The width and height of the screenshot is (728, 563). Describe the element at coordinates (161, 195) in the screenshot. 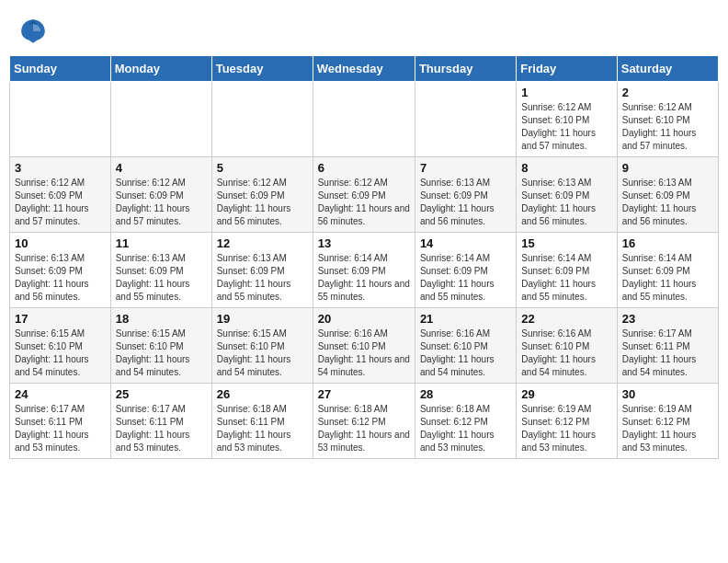

I see `calendar-cell: 4Sunrise: 6:12 AM Sunset: 6:09 PM Daylig…` at that location.